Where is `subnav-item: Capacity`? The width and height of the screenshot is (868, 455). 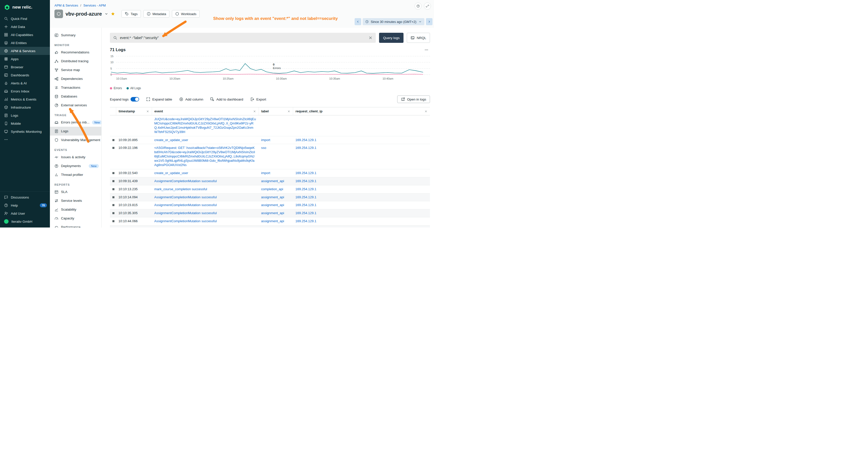
subnav-item: Capacity is located at coordinates (75, 218).